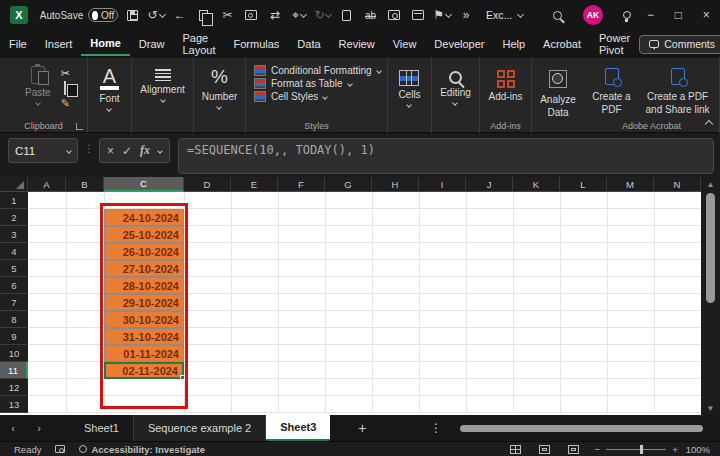  I want to click on tab-data: Data, so click(308, 44).